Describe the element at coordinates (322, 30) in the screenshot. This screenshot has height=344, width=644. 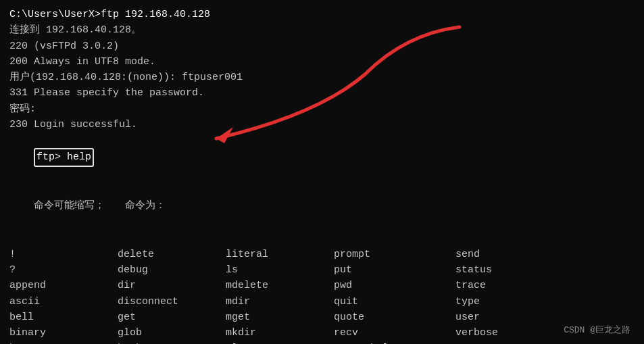
I see `line-connecting: 连接到 192.168.40.128。` at that location.